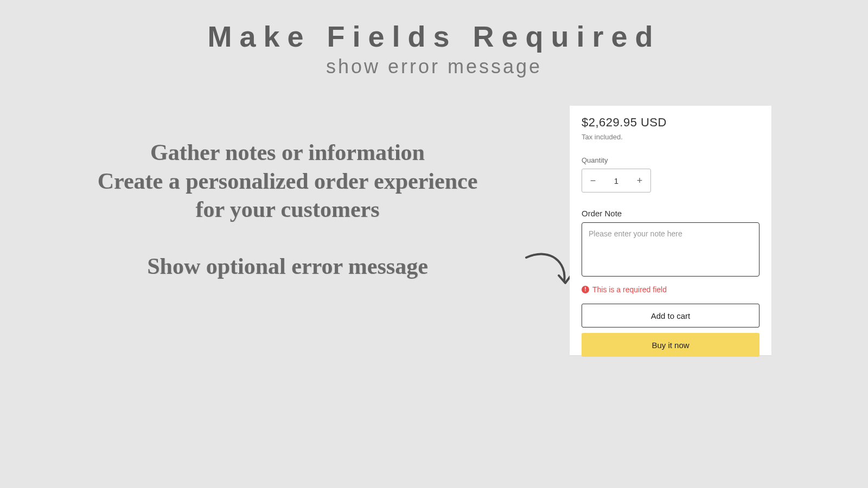  What do you see at coordinates (671, 316) in the screenshot?
I see `add-to-cart-button: Add to cart` at bounding box center [671, 316].